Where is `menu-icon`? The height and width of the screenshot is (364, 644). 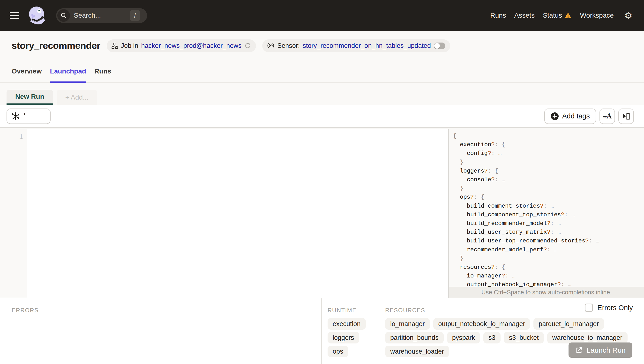 menu-icon is located at coordinates (15, 16).